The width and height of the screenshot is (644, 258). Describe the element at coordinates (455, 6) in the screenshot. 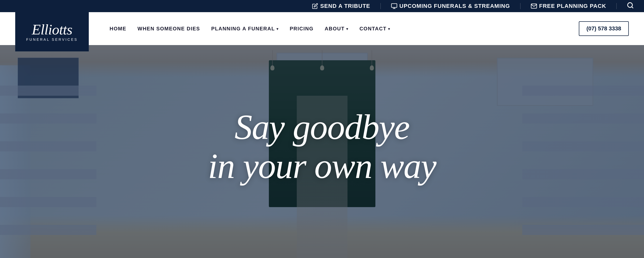

I see `upcoming-funerals-label: UPCOMING FUNERALS & STREAMING` at that location.